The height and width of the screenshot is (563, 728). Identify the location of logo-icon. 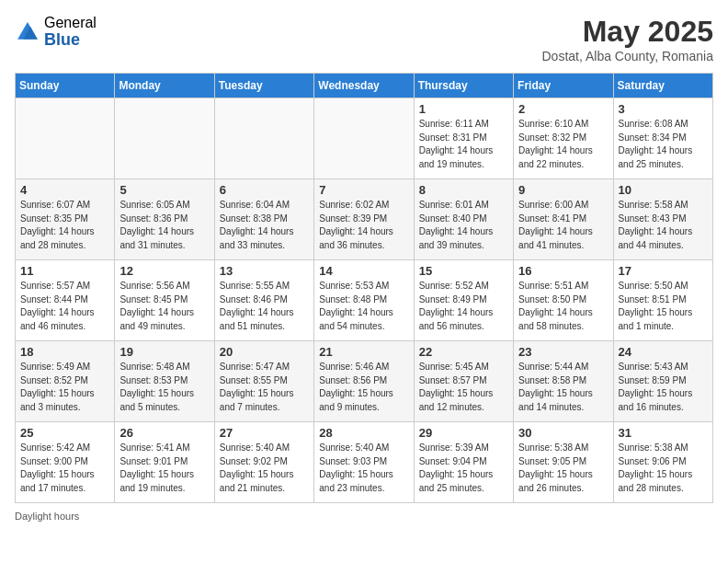
(28, 32).